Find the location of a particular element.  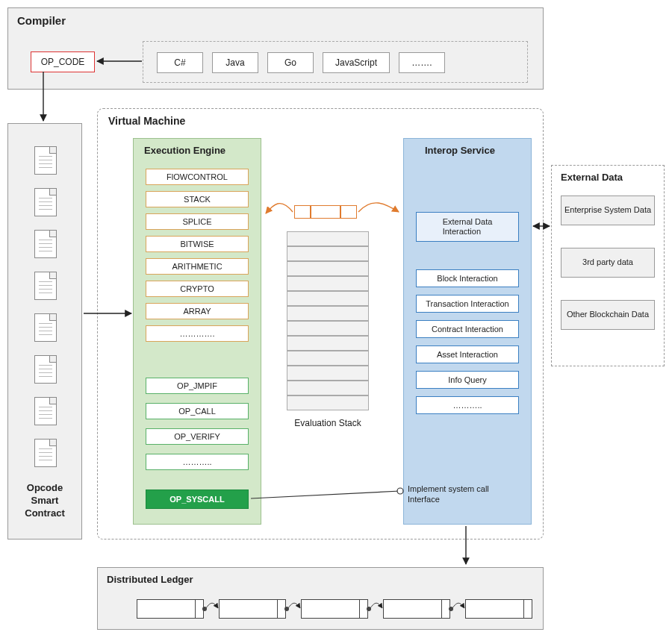

lang-csharp: C# is located at coordinates (180, 63).